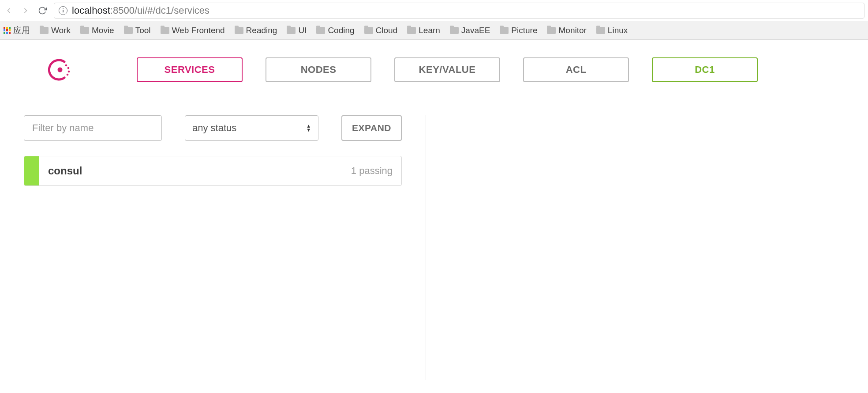 This screenshot has height=393, width=868. Describe the element at coordinates (475, 30) in the screenshot. I see `bookmark-label: JavaEE` at that location.